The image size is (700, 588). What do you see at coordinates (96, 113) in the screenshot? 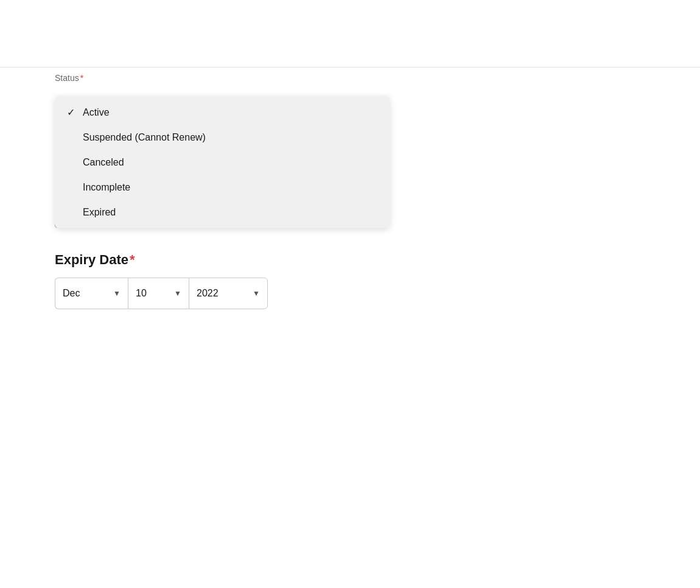
I see `option-active-label: Active` at bounding box center [96, 113].